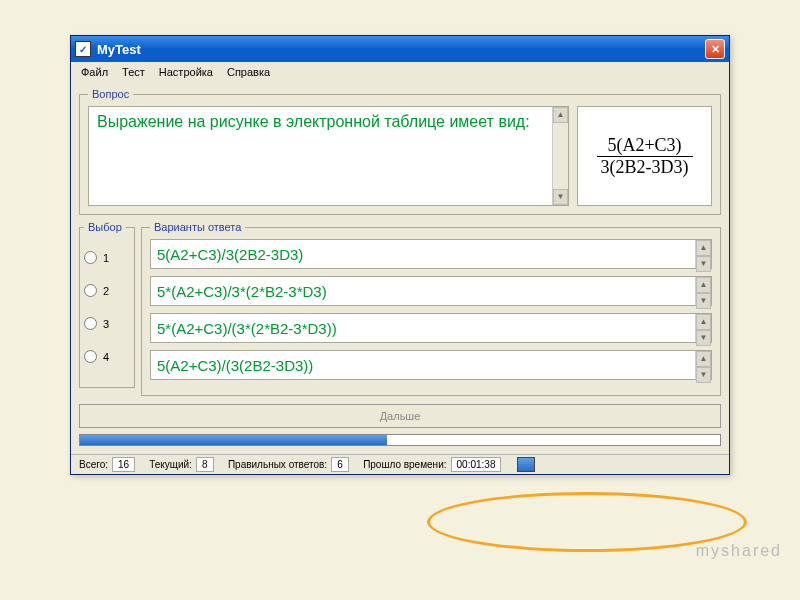 This screenshot has height=600, width=800. I want to click on answer-text-2: 5*(A2+C3)/3*(2*B2-3*D3), so click(242, 292).